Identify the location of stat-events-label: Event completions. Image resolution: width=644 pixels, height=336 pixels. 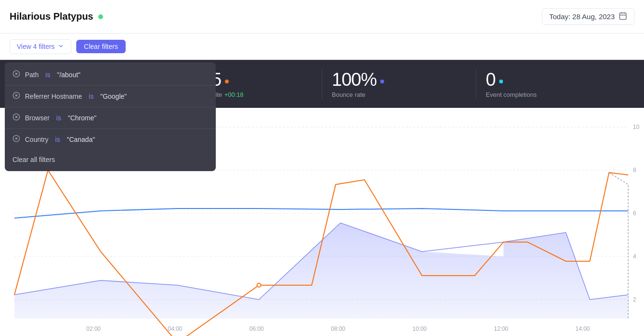
(511, 95).